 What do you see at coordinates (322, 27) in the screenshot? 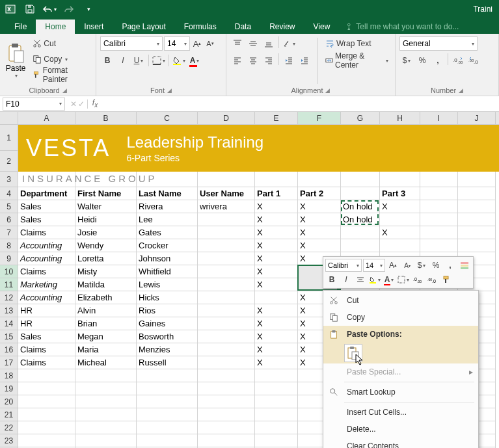
I see `tab-view: View` at bounding box center [322, 27].